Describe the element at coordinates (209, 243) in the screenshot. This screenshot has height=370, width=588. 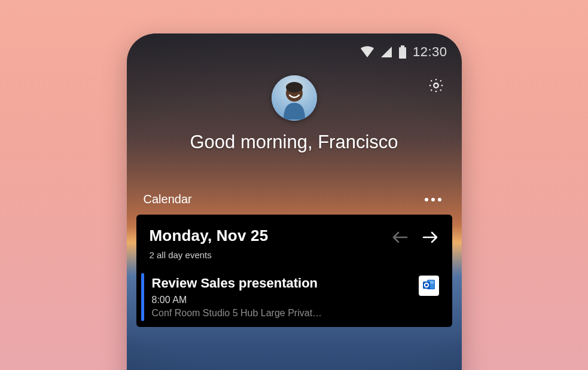
I see `date-block: Monday, Nov 25 2 all day events` at that location.